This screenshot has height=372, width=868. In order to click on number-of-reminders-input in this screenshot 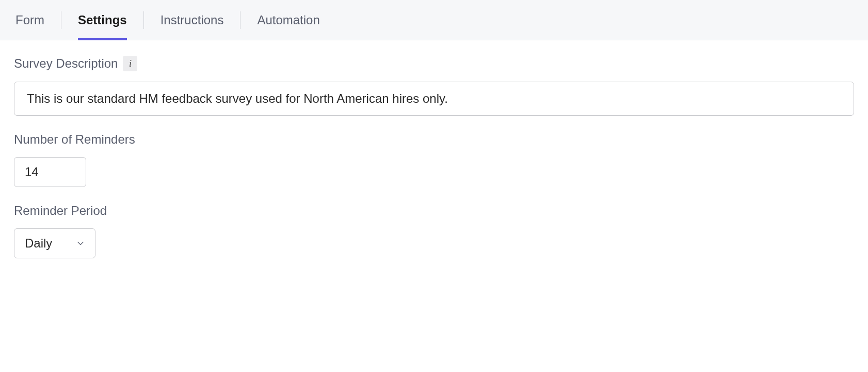, I will do `click(50, 172)`.